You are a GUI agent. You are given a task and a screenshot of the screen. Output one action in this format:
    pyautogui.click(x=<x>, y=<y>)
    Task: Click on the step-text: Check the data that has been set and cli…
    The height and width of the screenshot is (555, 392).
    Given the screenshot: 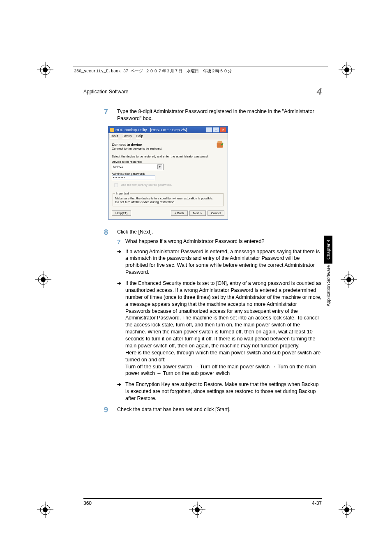 What is the action you would take?
    pyautogui.click(x=219, y=410)
    